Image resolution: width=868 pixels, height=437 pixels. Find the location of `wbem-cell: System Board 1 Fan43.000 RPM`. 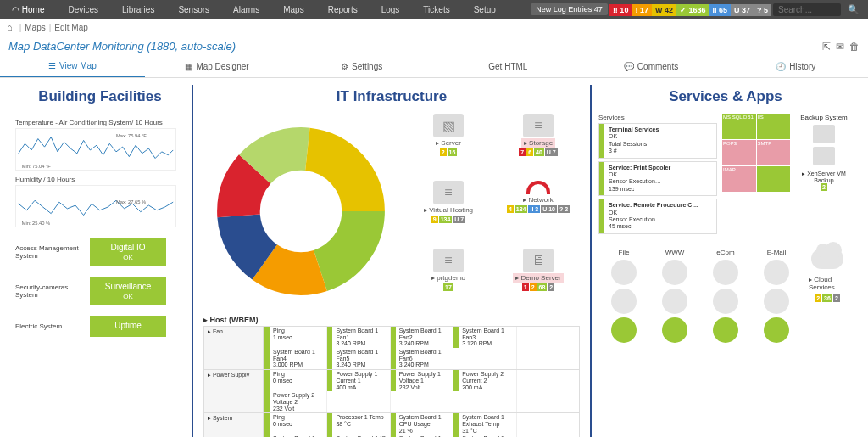

wbem-cell: System Board 1 Fan43.000 RPM is located at coordinates (295, 358).